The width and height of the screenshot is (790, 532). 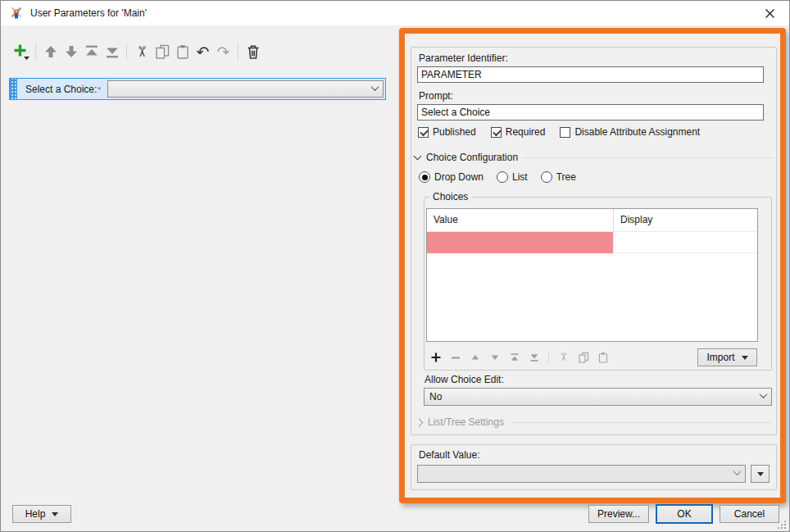 I want to click on allow-choice-edit-value: No, so click(x=595, y=397).